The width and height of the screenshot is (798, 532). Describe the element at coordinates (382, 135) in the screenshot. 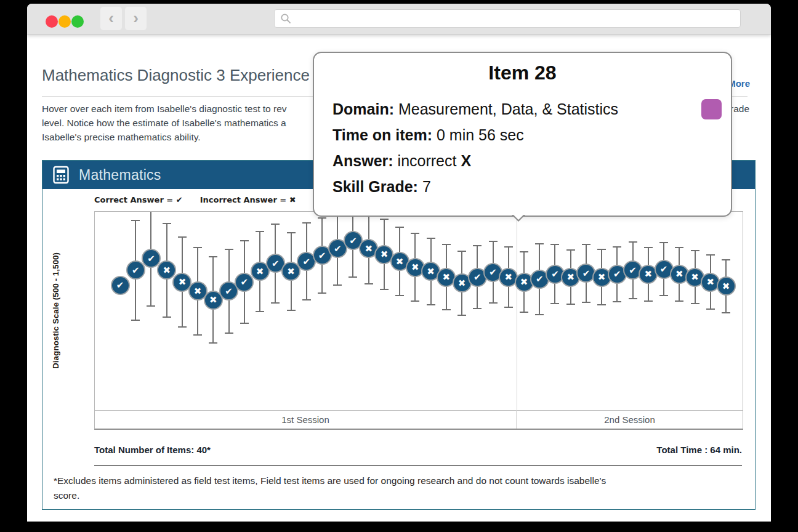

I see `tooltip-time-label: Time on item:` at that location.